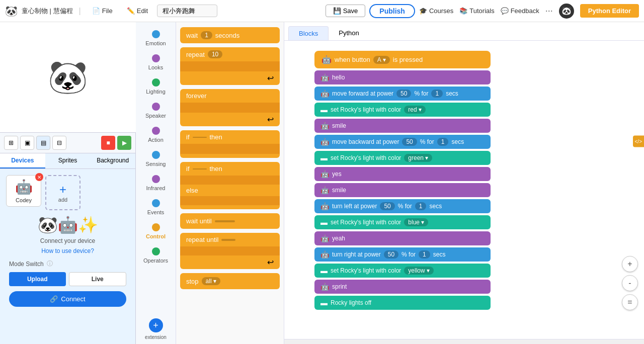 This screenshot has height=344, width=644. What do you see at coordinates (349, 33) in the screenshot?
I see `tab-python: Python` at bounding box center [349, 33].